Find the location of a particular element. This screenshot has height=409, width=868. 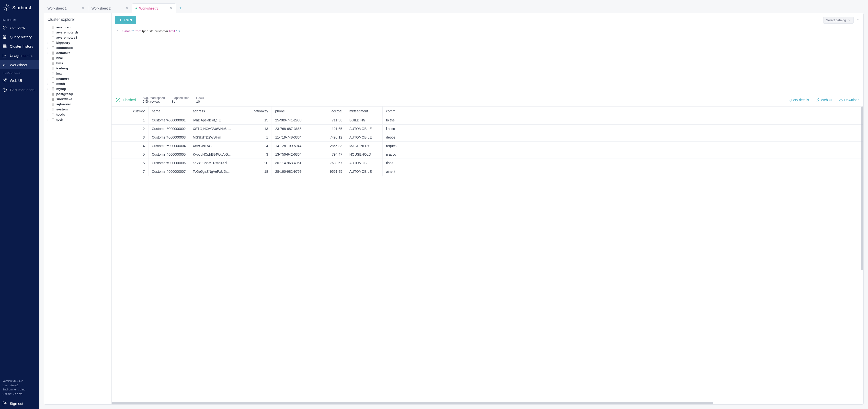

cluster-explorer: Cluster explorer ›awsdirect›awsremoterds… is located at coordinates (78, 209).